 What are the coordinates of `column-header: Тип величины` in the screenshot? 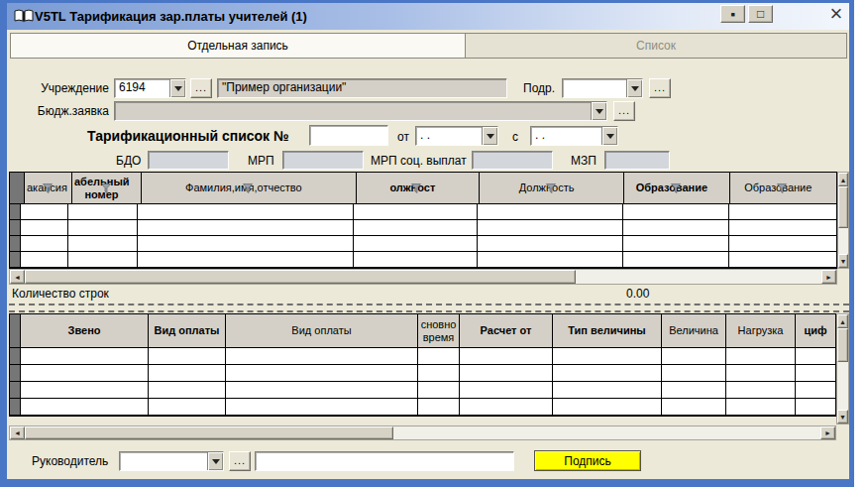 It's located at (607, 331).